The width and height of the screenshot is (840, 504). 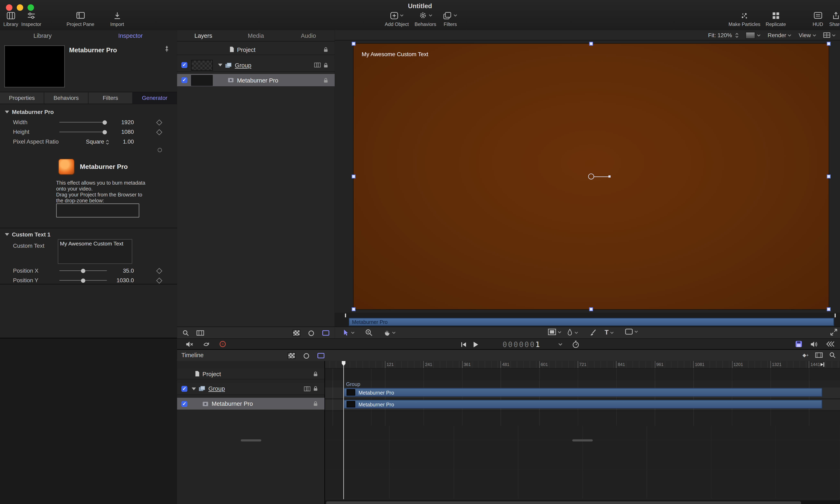 What do you see at coordinates (806, 355) in the screenshot?
I see `add-marker-icon: ◆+` at bounding box center [806, 355].